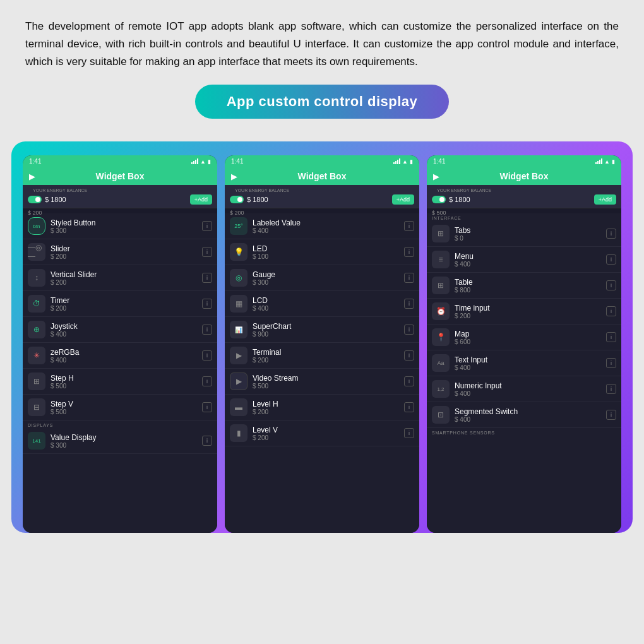 The image size is (644, 644). I want to click on section-label-displays: DISPLAYS, so click(120, 424).